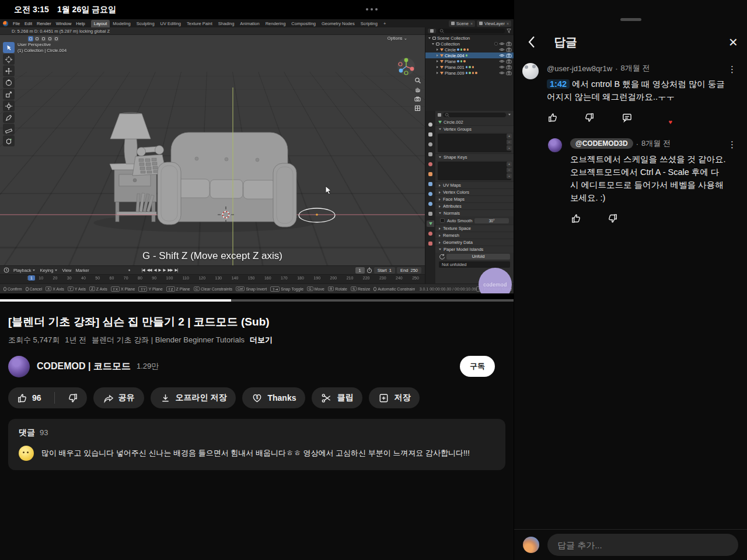  Describe the element at coordinates (474, 213) in the screenshot. I see `section-normals: Normals` at that location.